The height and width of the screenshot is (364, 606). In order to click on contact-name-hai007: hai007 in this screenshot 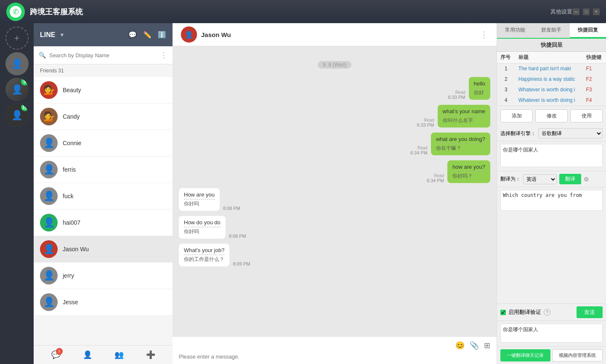, I will do `click(72, 223)`.